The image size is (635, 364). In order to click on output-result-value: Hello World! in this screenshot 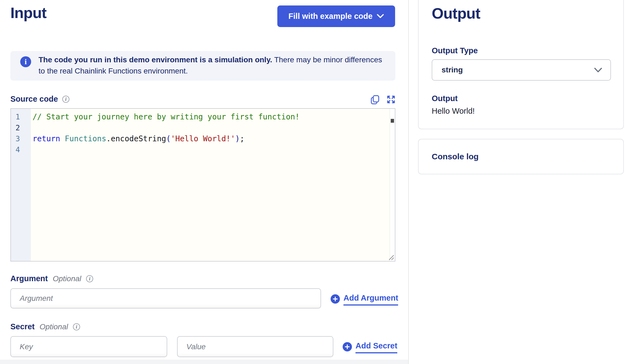, I will do `click(453, 111)`.